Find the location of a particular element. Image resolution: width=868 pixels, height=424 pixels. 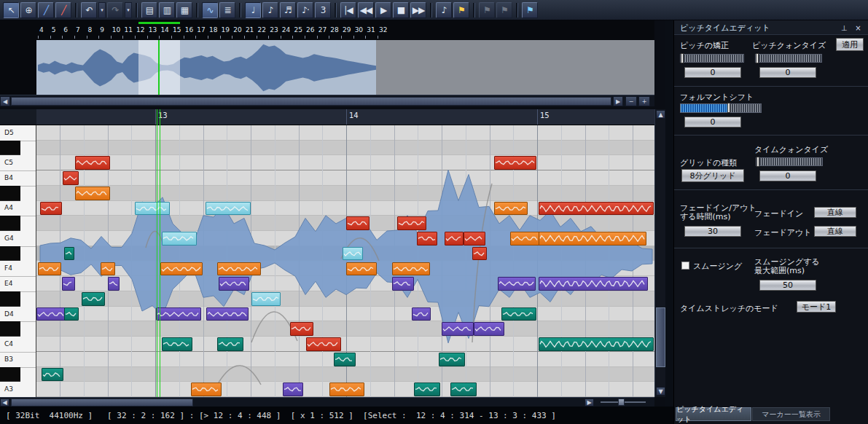

zoom-tool-icon: ⊕ is located at coordinates (28, 10).